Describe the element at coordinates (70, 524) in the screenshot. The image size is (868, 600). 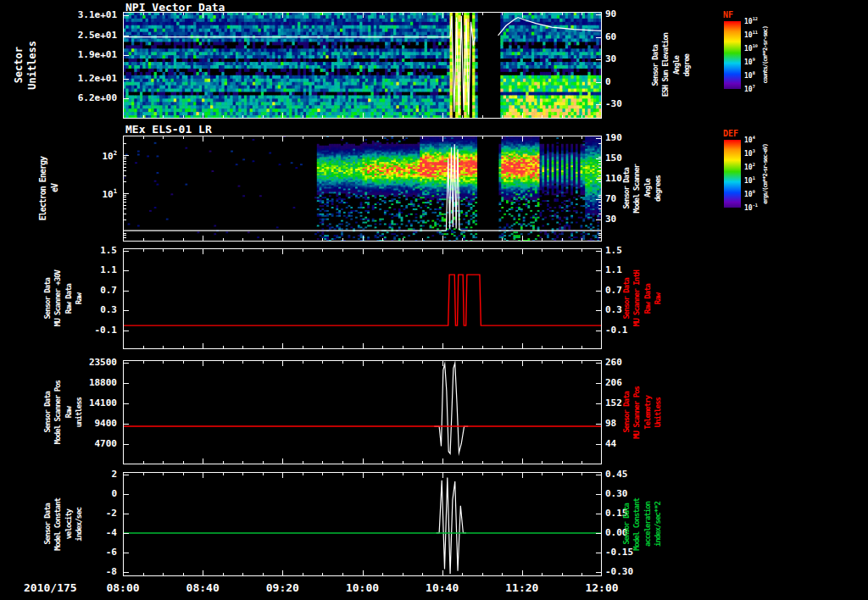
I see `axis-label-line: velocity` at that location.